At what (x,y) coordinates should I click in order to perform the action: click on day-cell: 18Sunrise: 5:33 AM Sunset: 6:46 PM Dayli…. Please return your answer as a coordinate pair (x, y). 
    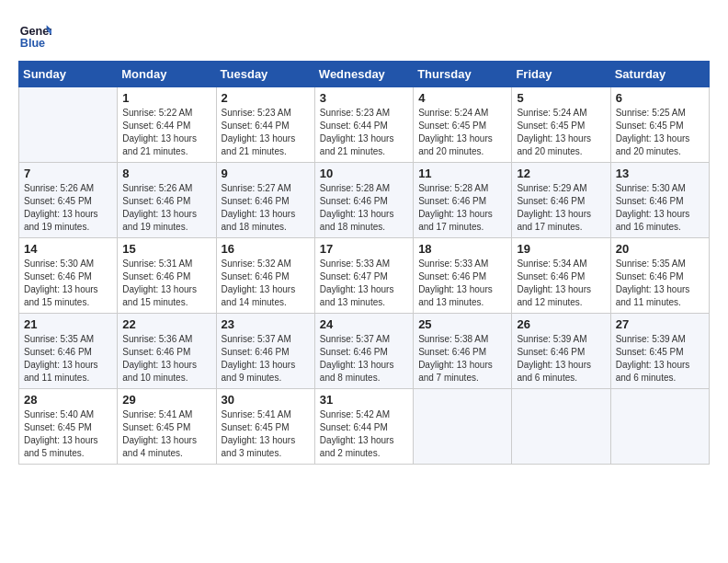
    Looking at the image, I should click on (463, 276).